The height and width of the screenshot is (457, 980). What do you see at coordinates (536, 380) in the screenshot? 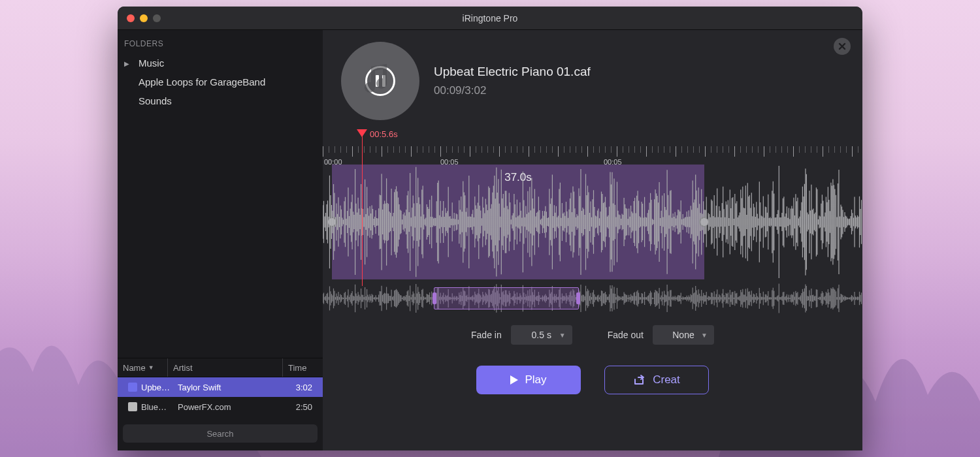
I see `play-button-label: Play` at bounding box center [536, 380].